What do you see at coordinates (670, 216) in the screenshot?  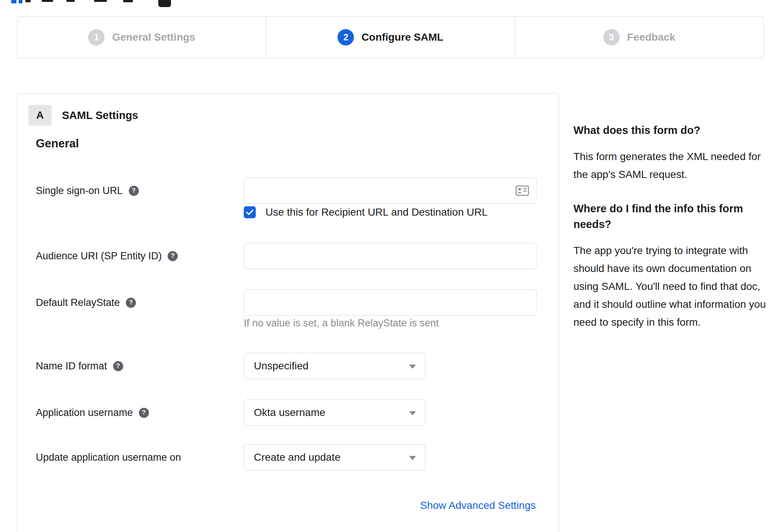 I see `help-question-2: Where do I find the info this form needs…` at bounding box center [670, 216].